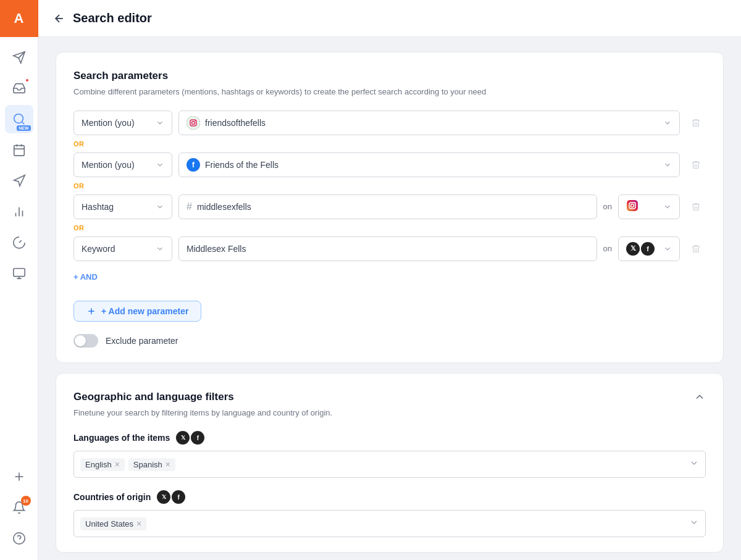 This screenshot has height=560, width=741. Describe the element at coordinates (649, 207) in the screenshot. I see `hashtag-platform-select` at that location.